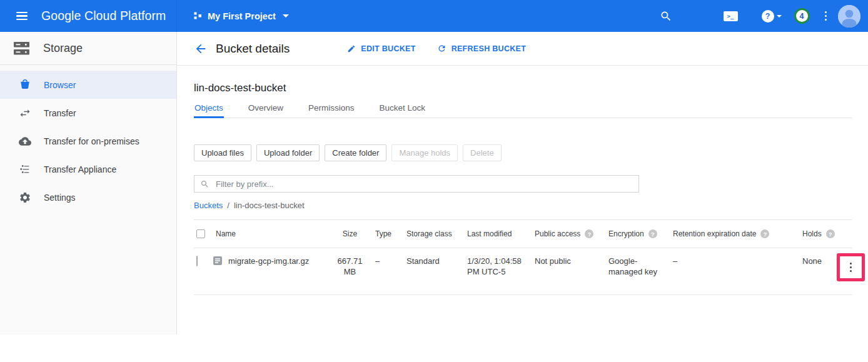 This screenshot has height=362, width=868. What do you see at coordinates (738, 271) in the screenshot?
I see `object-retention: –` at bounding box center [738, 271].